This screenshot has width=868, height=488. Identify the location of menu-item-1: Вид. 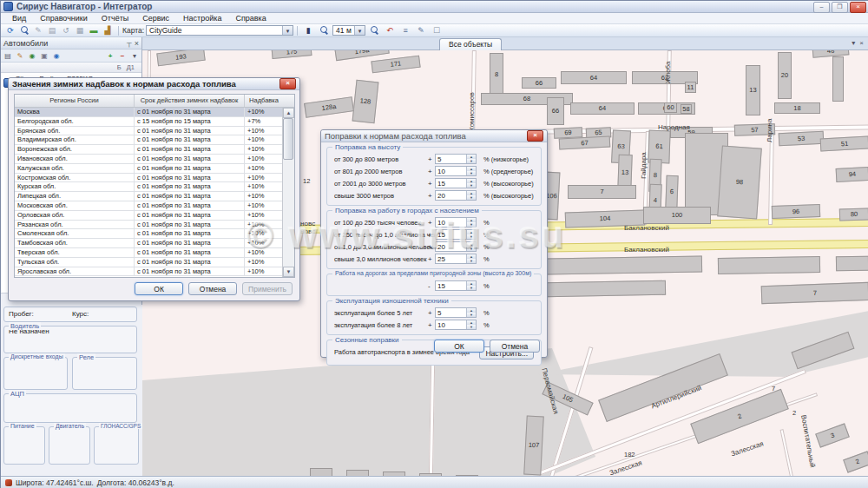
(19, 18).